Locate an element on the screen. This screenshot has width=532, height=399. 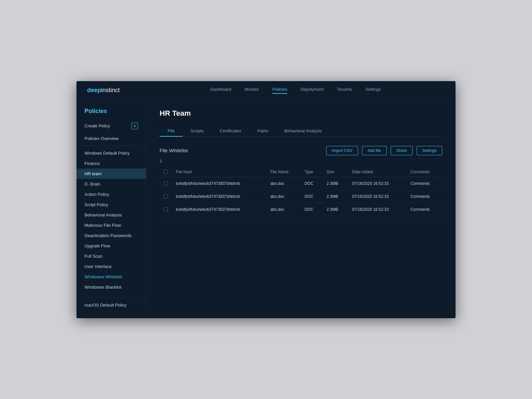
whitelist-actions: Import CSV Add file Share Settings is located at coordinates (384, 151).